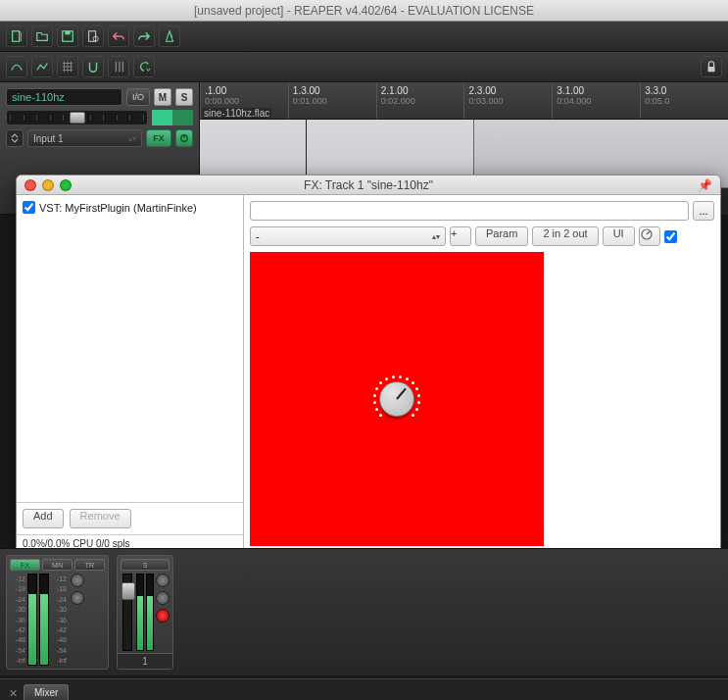 Image resolution: width=728 pixels, height=700 pixels. Describe the element at coordinates (650, 236) in the screenshot. I see `wet-knob-icon` at that location.